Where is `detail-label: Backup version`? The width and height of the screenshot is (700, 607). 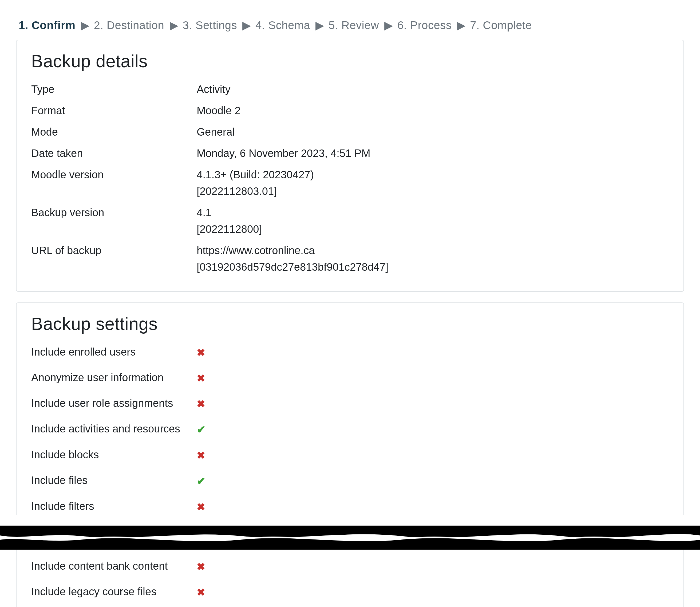 detail-label: Backup version is located at coordinates (114, 213).